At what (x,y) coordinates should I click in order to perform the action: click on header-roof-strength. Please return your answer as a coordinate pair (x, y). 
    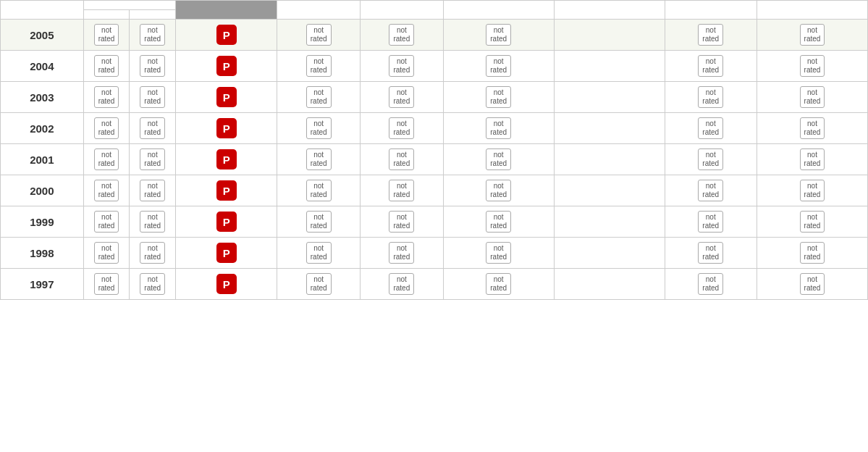
    Looking at the image, I should click on (403, 10).